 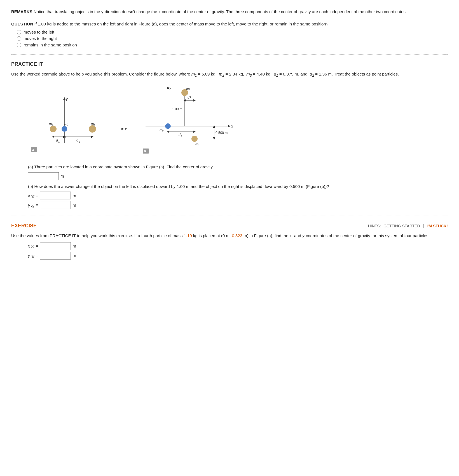 What do you see at coordinates (31, 246) in the screenshot?
I see `exercise-xcg-label: xcg` at bounding box center [31, 246].